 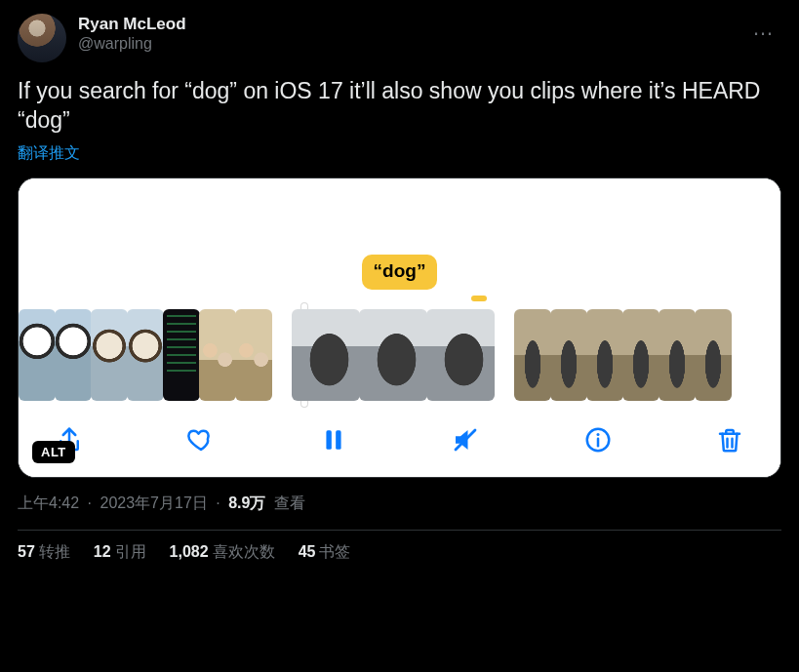 What do you see at coordinates (290, 503) in the screenshot?
I see `views-label: 查看` at bounding box center [290, 503].